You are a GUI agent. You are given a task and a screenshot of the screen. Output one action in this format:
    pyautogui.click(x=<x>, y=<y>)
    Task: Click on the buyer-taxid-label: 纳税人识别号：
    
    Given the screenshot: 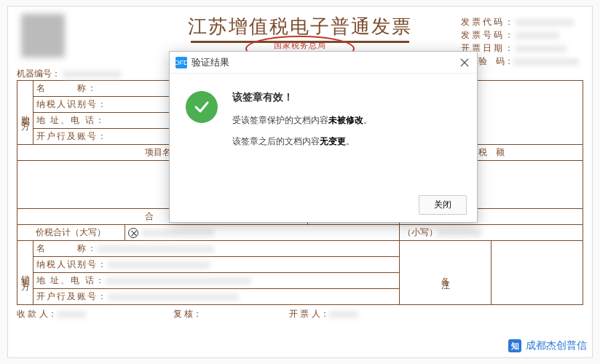 What is the action you would take?
    pyautogui.click(x=72, y=104)
    